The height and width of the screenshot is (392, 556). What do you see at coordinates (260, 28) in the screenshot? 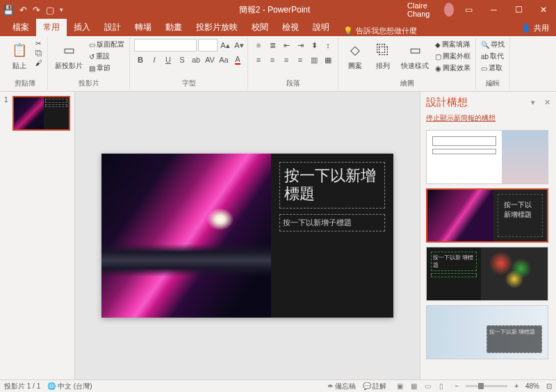
I see `tab-review: 校閱` at bounding box center [260, 28].